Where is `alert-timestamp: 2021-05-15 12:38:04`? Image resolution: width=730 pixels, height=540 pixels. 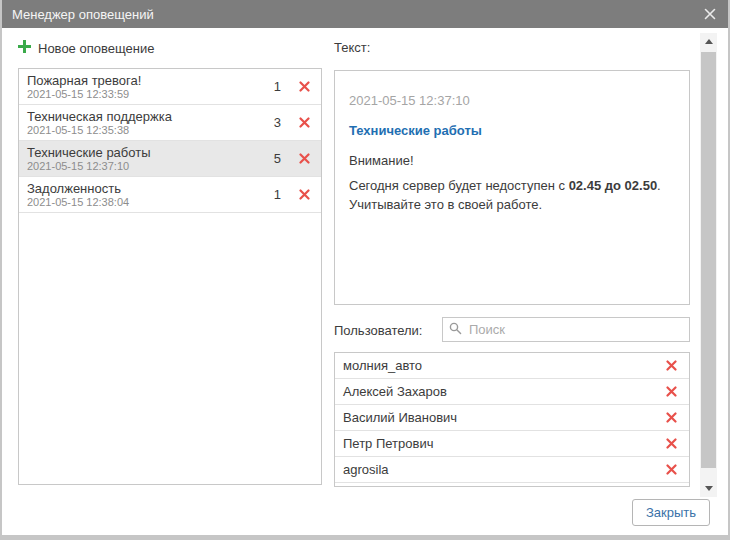
alert-timestamp: 2021-05-15 12:38:04 is located at coordinates (150, 202).